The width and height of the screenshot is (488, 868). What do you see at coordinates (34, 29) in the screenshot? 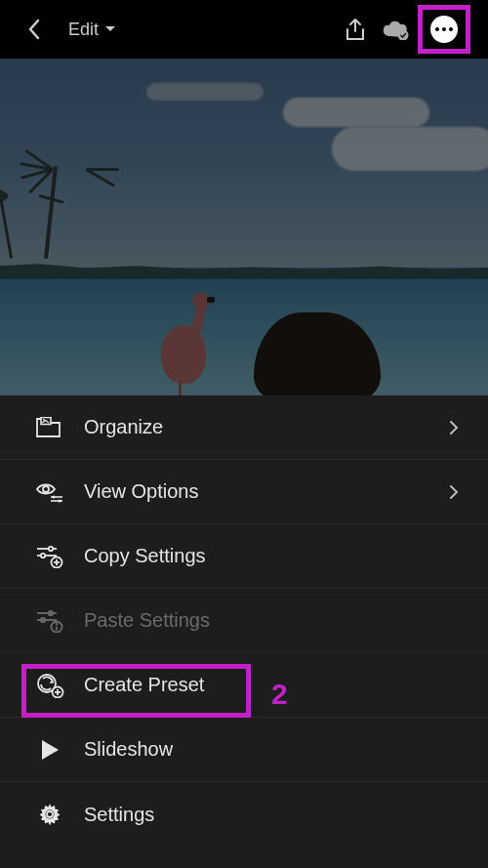
I see `back-button` at bounding box center [34, 29].